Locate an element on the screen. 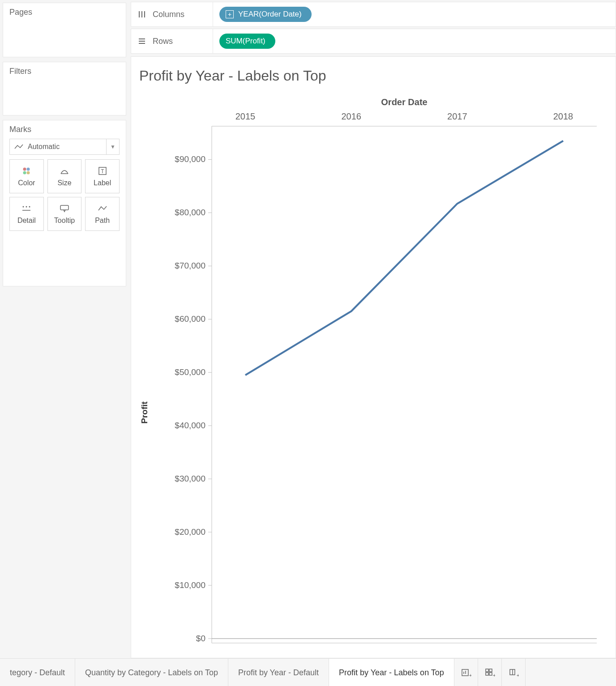  tooltip-icon is located at coordinates (64, 209).